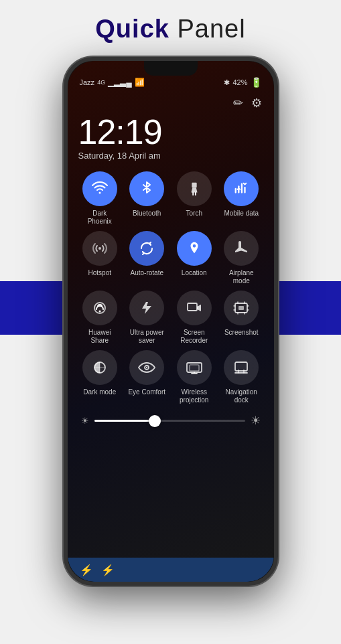  Describe the element at coordinates (100, 189) in the screenshot. I see `wifi-svg` at that location.